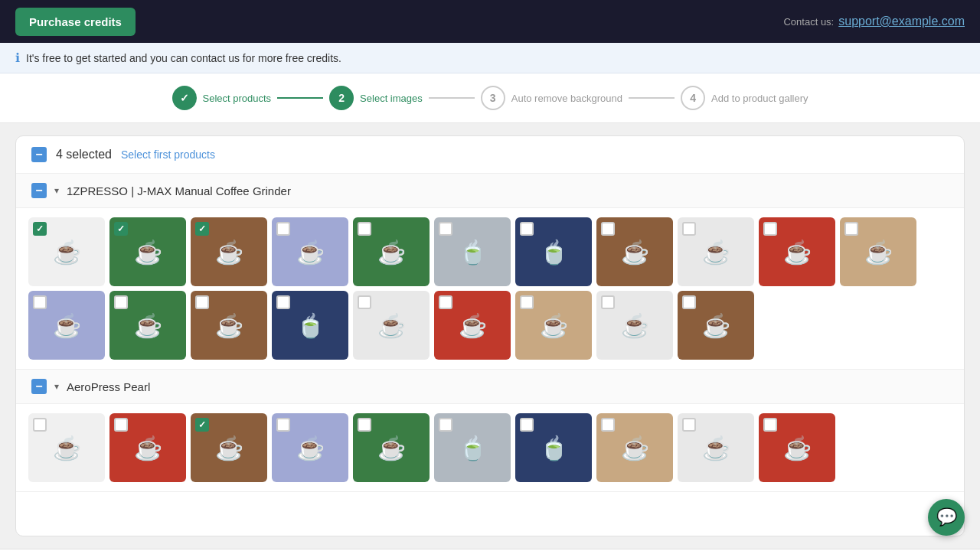 This screenshot has width=980, height=551. I want to click on product-group-1-chevron-icon: ▾, so click(57, 191).